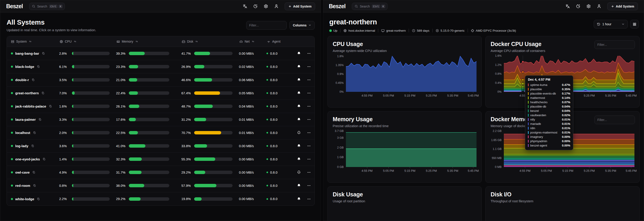 This screenshot has width=644, height=221. I want to click on column-header-disk: Disk, so click(210, 42).